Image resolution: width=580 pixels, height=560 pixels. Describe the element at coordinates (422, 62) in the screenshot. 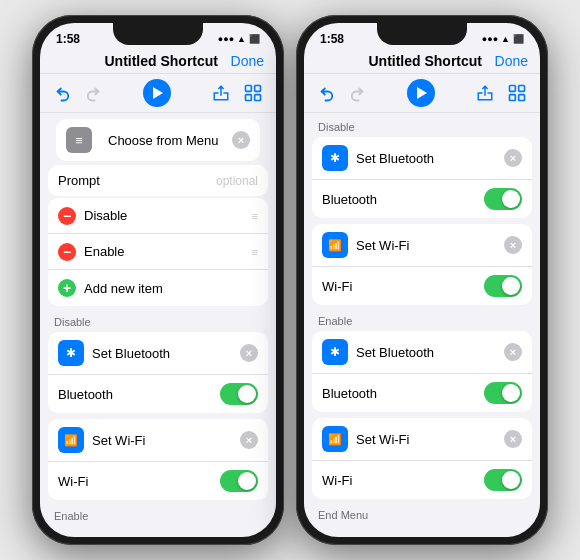

I see `right-nav-bar: Untitled Shortcut Done` at that location.